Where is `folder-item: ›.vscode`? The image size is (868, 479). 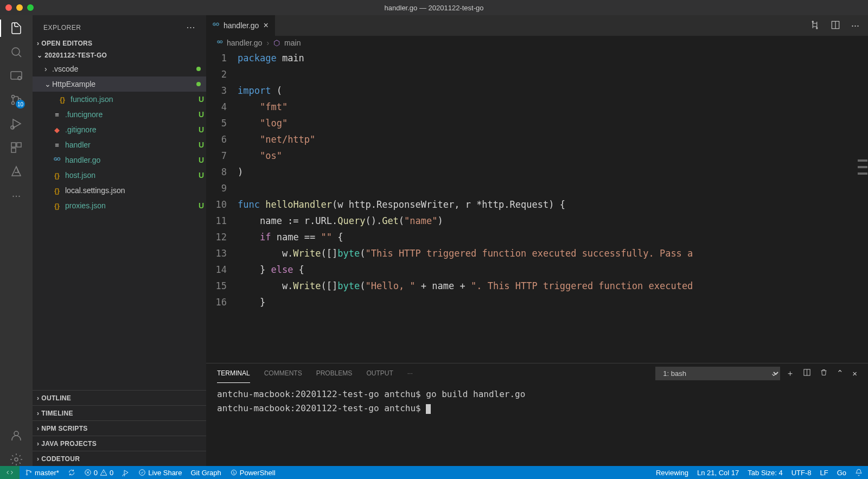 folder-item: ›.vscode is located at coordinates (119, 69).